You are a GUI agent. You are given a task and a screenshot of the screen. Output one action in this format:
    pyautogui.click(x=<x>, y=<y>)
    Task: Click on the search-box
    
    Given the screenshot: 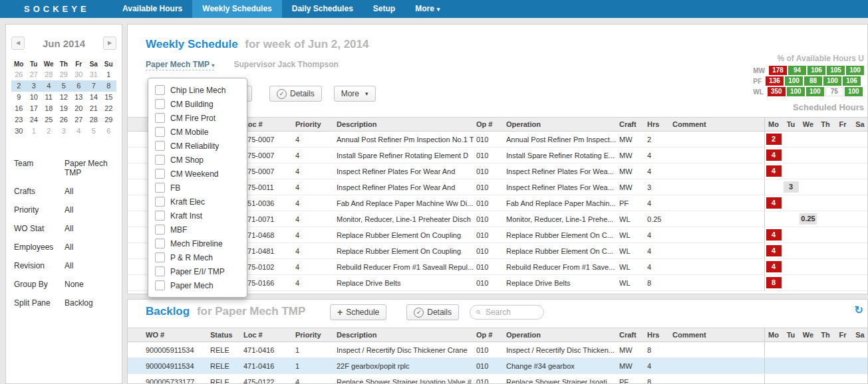 What is the action you would take?
    pyautogui.click(x=507, y=312)
    